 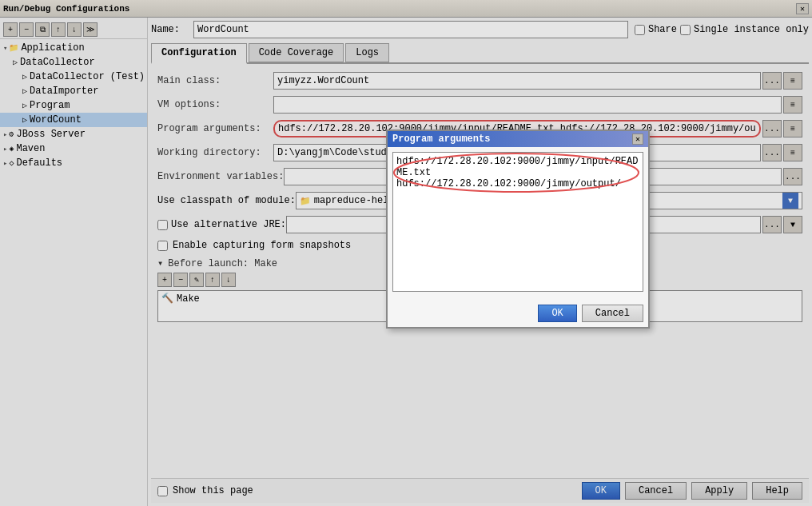 What do you see at coordinates (802, 9) in the screenshot?
I see `close-icon: ✕` at bounding box center [802, 9].